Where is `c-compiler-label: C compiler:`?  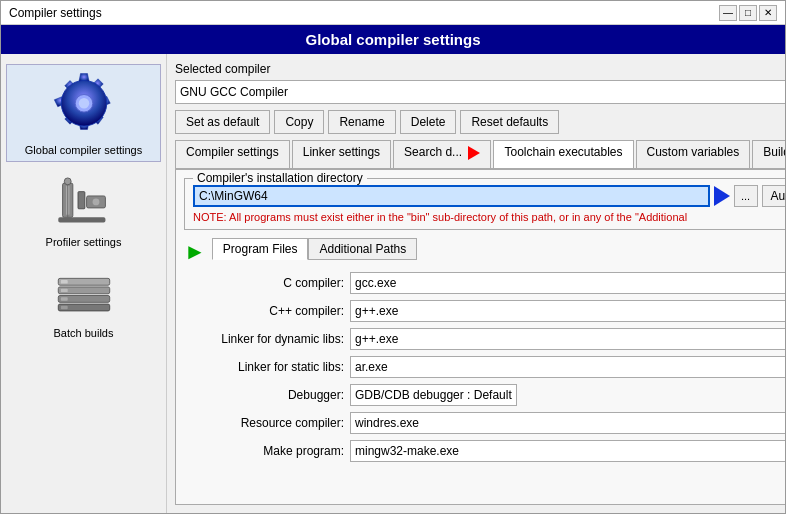 c-compiler-label: C compiler: is located at coordinates (264, 283).